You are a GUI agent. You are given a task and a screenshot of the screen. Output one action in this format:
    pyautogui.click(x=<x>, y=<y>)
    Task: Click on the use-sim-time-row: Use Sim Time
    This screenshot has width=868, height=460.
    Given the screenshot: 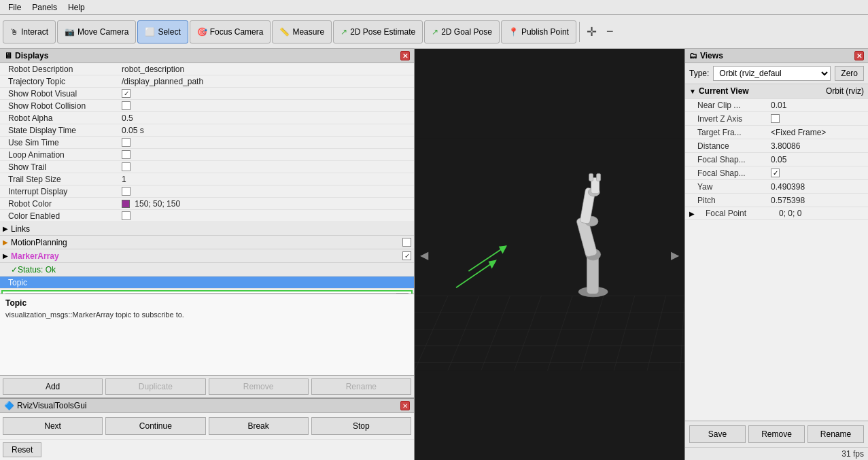 What is the action you would take?
    pyautogui.click(x=207, y=143)
    